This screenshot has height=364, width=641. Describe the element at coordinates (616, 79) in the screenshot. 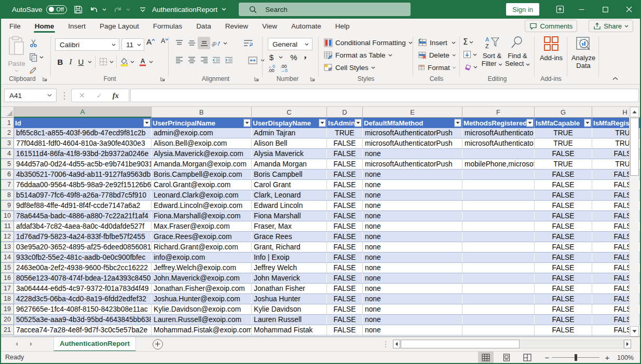

I see `collapse-ribbon-button` at that location.